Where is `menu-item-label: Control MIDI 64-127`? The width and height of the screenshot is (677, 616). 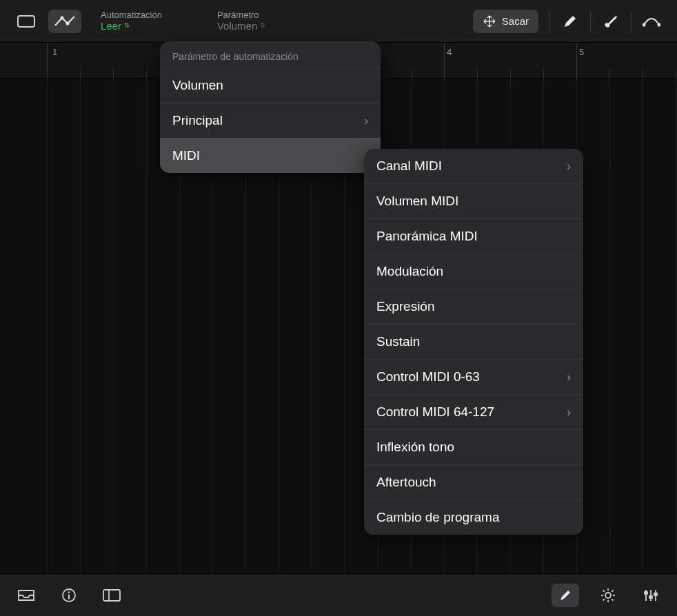 menu-item-label: Control MIDI 64-127 is located at coordinates (436, 412).